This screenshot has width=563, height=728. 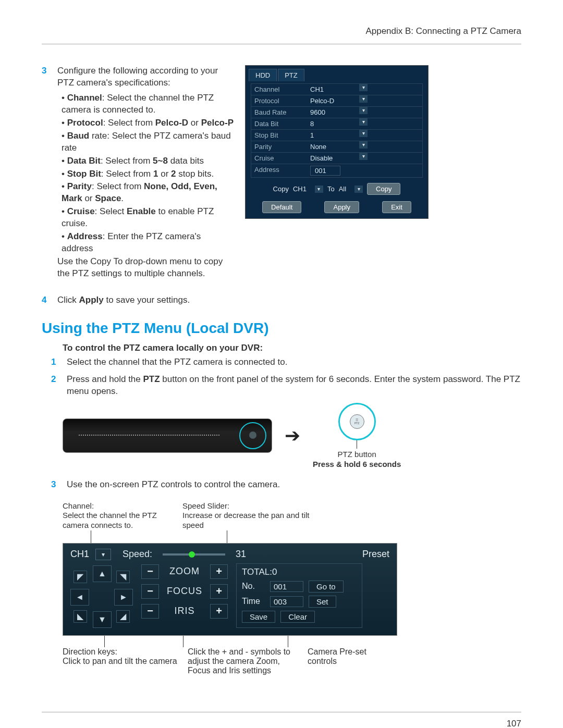 I want to click on row-baud-value: 9600, so click(x=331, y=113).